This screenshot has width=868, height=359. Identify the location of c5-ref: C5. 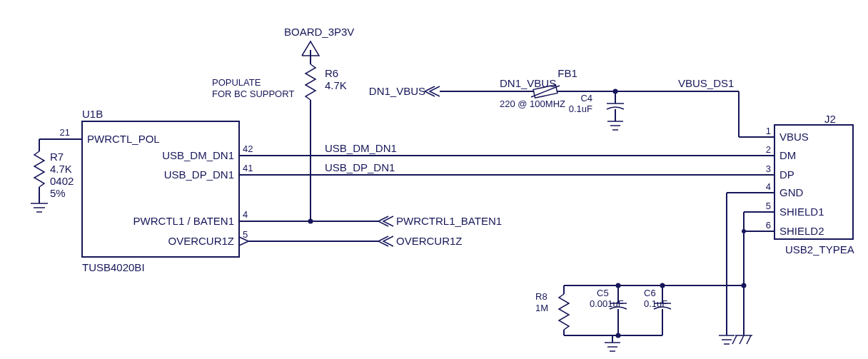
(602, 293).